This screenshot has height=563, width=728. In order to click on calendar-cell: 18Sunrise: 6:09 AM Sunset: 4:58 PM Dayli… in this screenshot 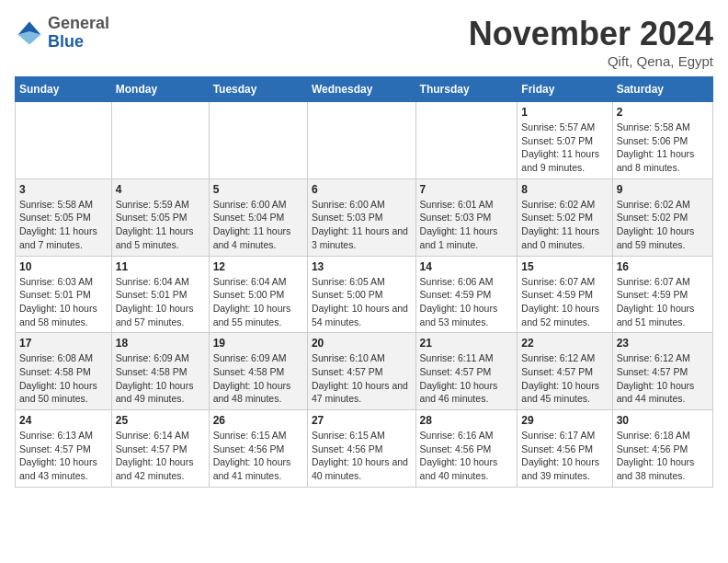, I will do `click(160, 372)`.